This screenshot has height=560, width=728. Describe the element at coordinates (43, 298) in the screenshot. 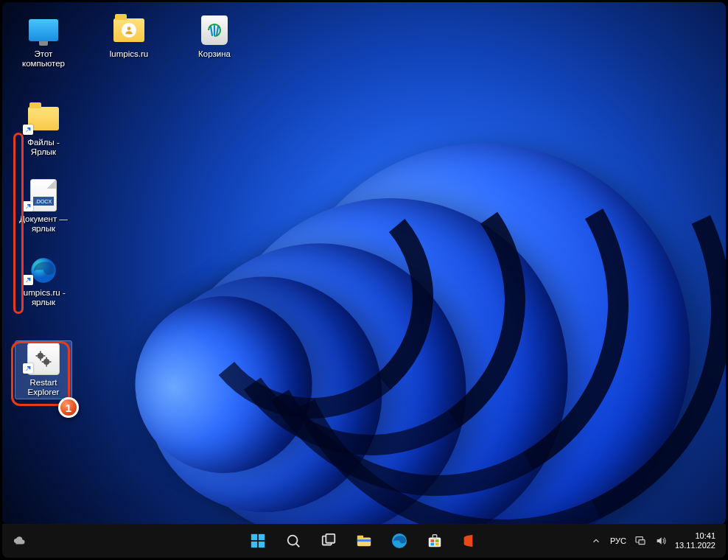

I see `icon-label: lumpics.ru - ярлык` at that location.